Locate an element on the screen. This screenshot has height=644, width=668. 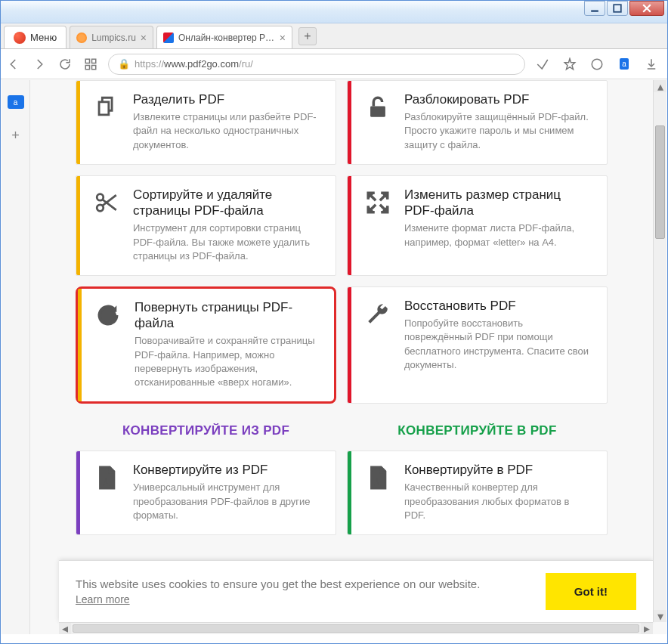
card-description: Инструмент для сортировки страниц PDF-фа… is located at coordinates (227, 242).